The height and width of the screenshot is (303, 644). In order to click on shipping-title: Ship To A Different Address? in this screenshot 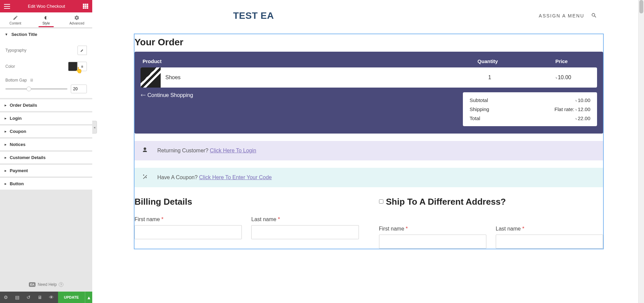, I will do `click(446, 202)`.